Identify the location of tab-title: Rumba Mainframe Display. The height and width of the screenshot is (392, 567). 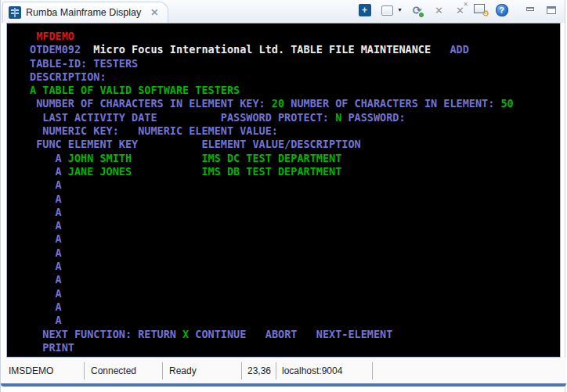
(83, 13).